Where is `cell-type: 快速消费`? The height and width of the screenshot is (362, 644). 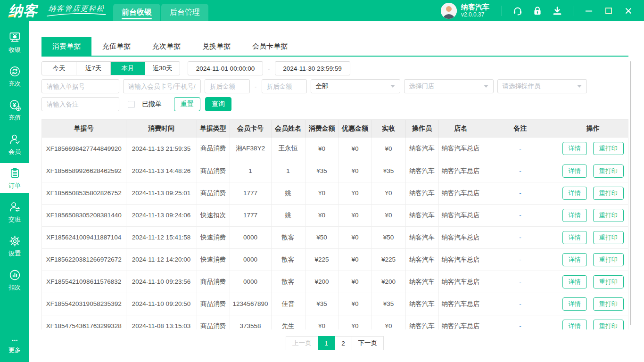
cell-type: 快速消费 is located at coordinates (213, 259).